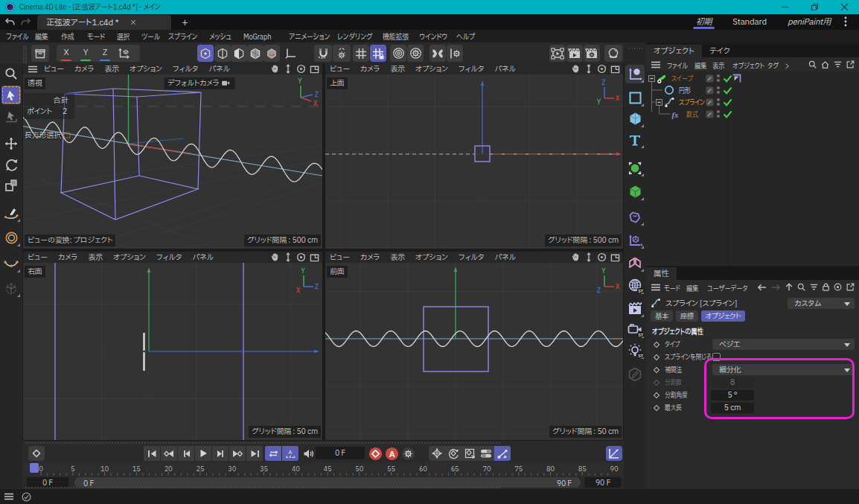 The width and height of the screenshot is (859, 504). What do you see at coordinates (361, 54) in the screenshot?
I see `workplane-button` at bounding box center [361, 54].